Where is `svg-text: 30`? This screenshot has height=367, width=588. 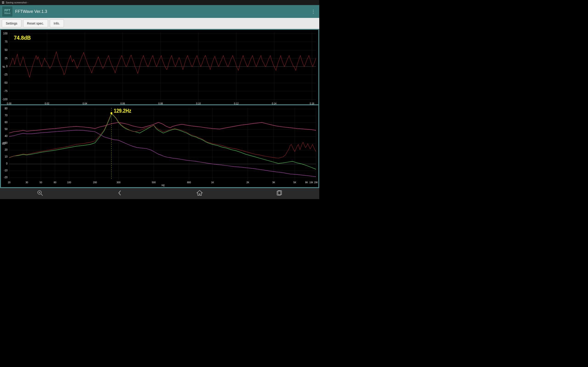 svg-text: 30 is located at coordinates (27, 182).